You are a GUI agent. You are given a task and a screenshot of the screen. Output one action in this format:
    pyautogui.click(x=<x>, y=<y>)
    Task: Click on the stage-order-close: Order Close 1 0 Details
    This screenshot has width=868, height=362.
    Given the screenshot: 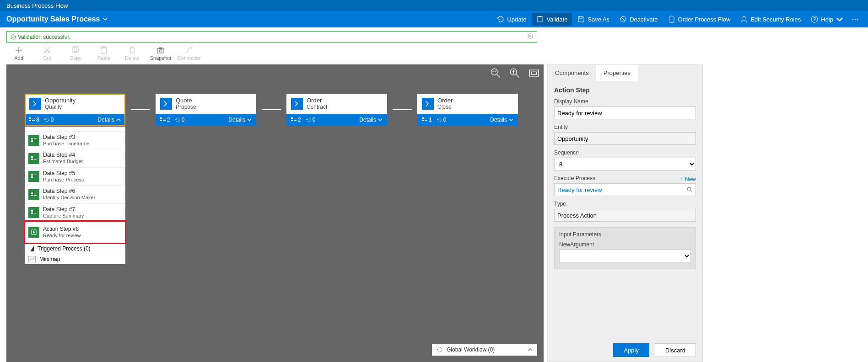 What is the action you would take?
    pyautogui.click(x=468, y=110)
    